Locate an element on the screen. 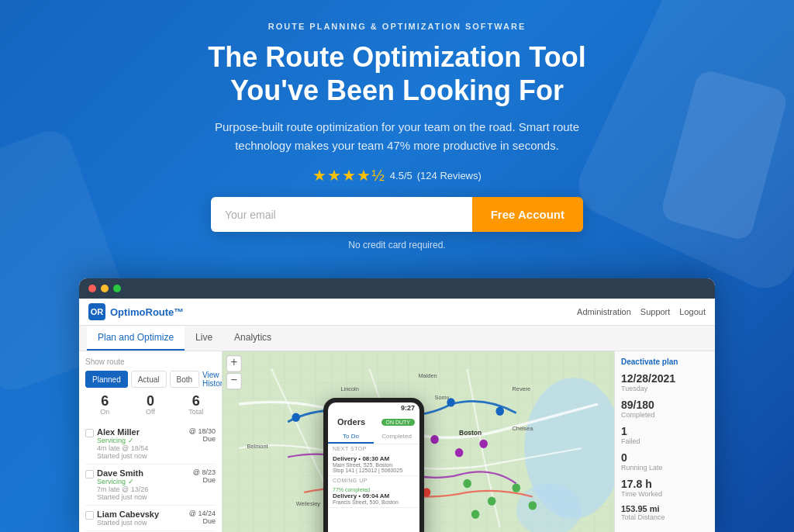 The image size is (794, 532). mobile-delivery2-addr: Francis Street, 530, Boston is located at coordinates (374, 503).